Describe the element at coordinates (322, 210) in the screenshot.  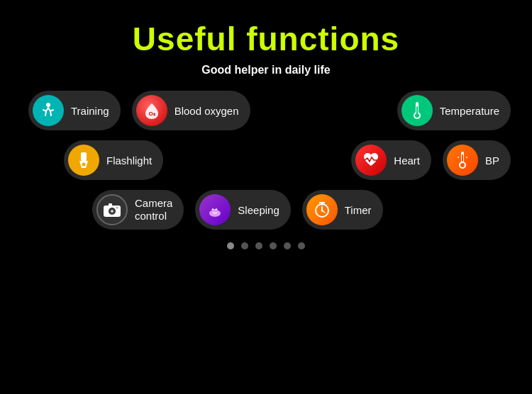
I see `timer-icon` at that location.